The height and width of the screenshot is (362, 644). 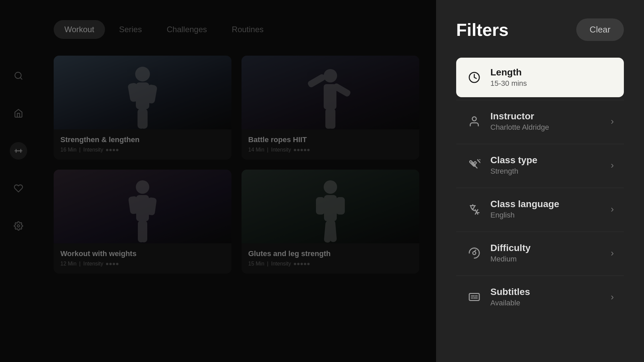 What do you see at coordinates (549, 204) in the screenshot?
I see `filter-language-title: Class language` at bounding box center [549, 204].